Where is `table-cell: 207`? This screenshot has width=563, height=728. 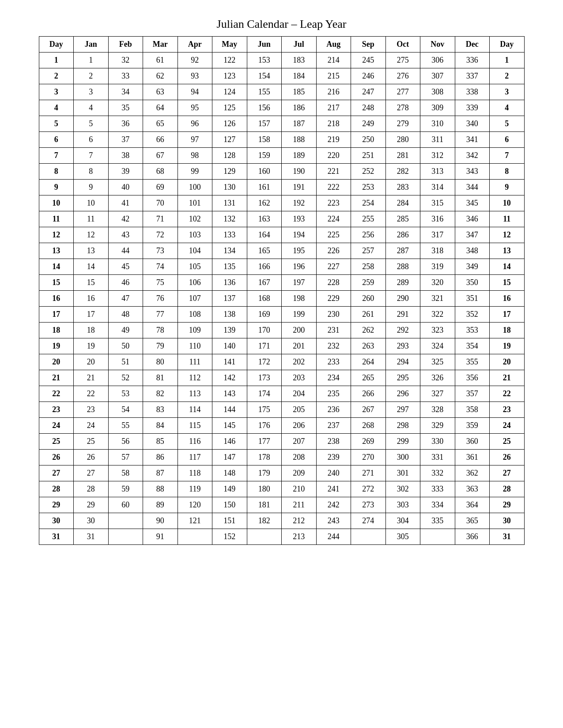 table-cell: 207 is located at coordinates (299, 442).